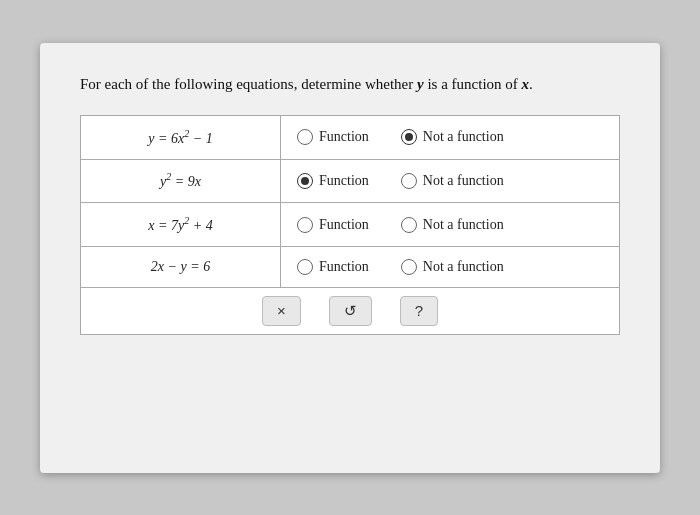  Describe the element at coordinates (452, 225) in the screenshot. I see `notfunction-option-3: Not a function` at that location.